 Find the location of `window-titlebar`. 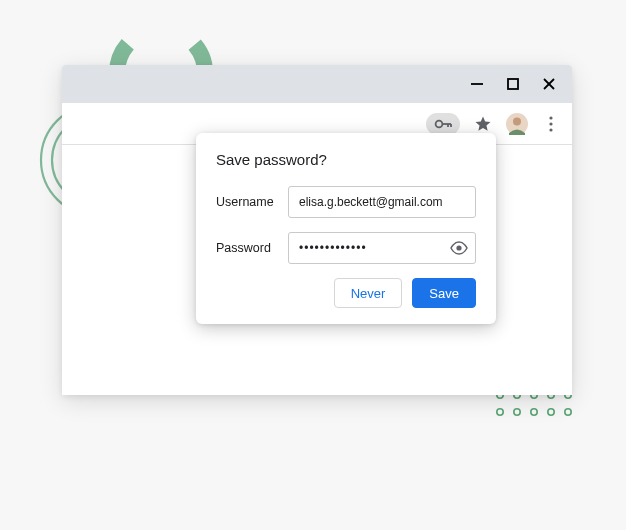

window-titlebar is located at coordinates (317, 84).